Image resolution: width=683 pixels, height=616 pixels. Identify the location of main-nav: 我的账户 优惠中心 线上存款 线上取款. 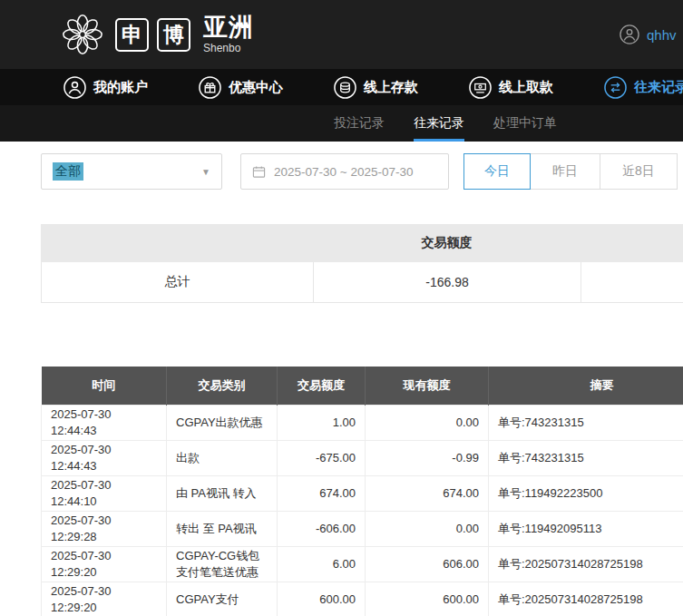
(341, 87).